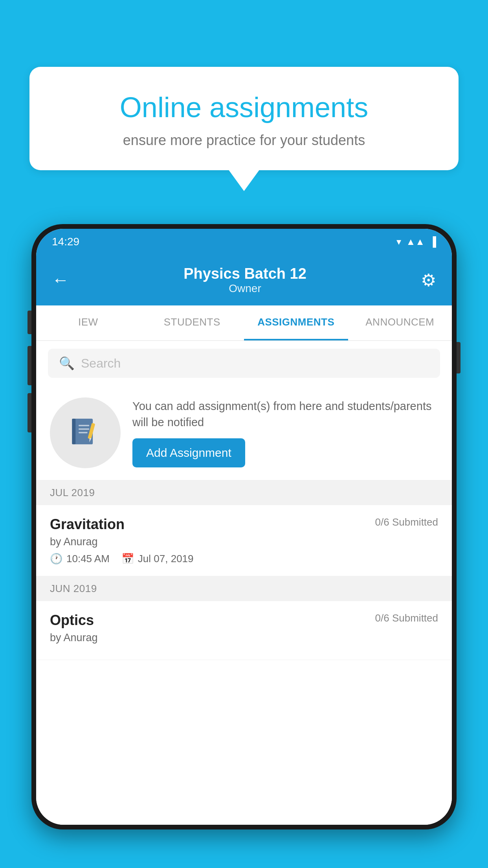  I want to click on add-assignment-button: Add Assignment, so click(189, 453).